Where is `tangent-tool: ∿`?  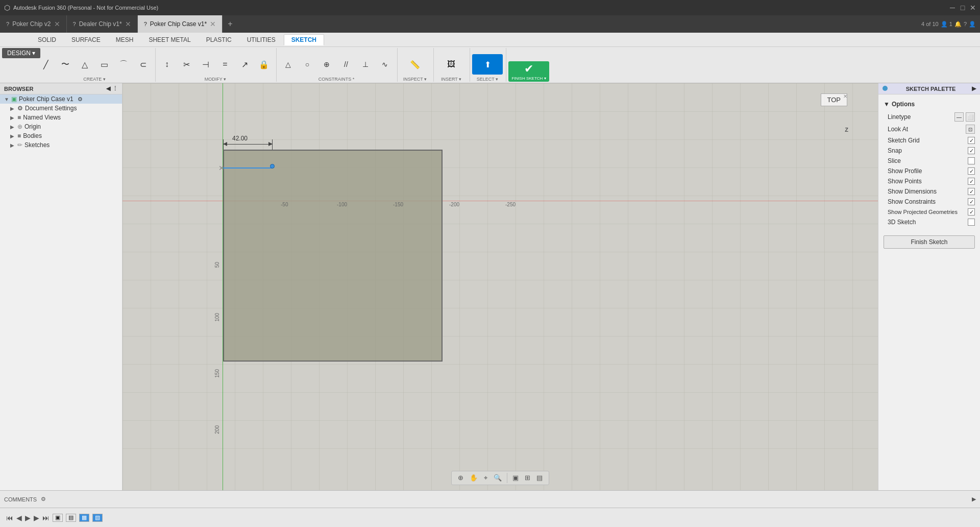
tangent-tool: ∿ is located at coordinates (385, 64).